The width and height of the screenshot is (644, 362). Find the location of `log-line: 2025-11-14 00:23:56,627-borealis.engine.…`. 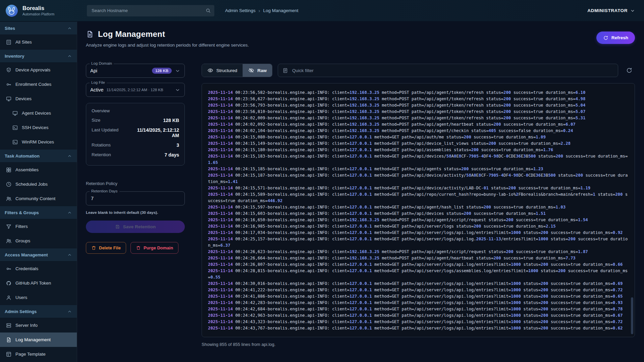

log-line: 2025-11-14 00:23:56,627-borealis.engine.… is located at coordinates (419, 99).